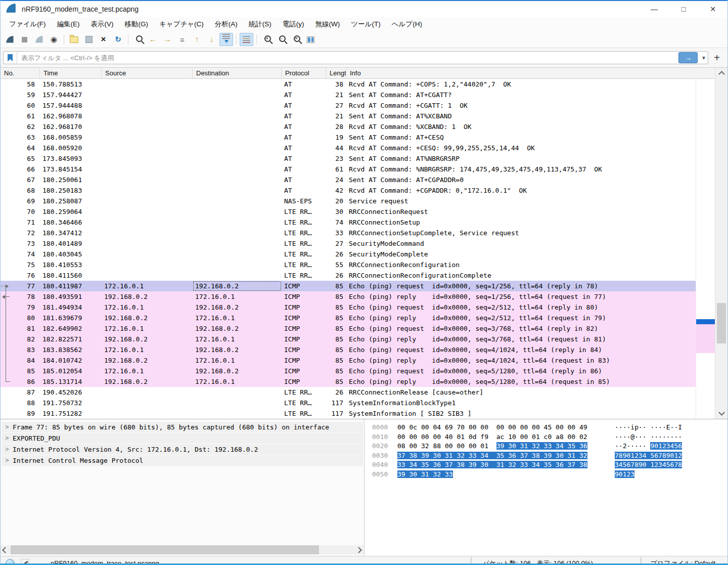 This screenshot has height=565, width=728. What do you see at coordinates (717, 58) in the screenshot?
I see `add-filter-button: +` at bounding box center [717, 58].